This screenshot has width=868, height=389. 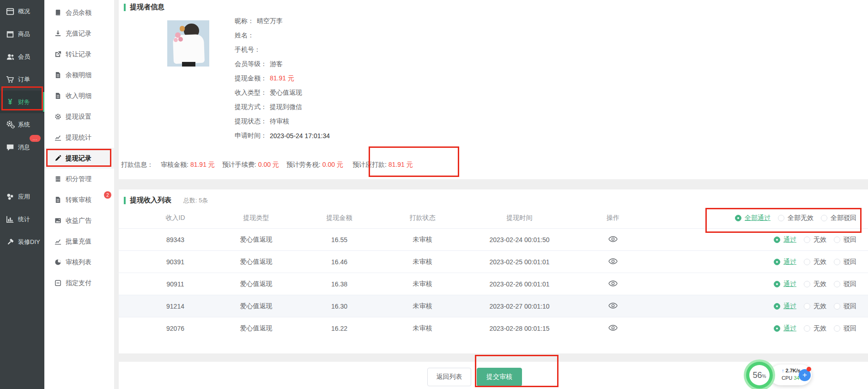 What do you see at coordinates (282, 79) in the screenshot?
I see `withdrawer-fields: 昵称：晴空万李 姓名： 手机号： 会员等级：游客 提现金额：81.91 元 收入…` at bounding box center [282, 79].